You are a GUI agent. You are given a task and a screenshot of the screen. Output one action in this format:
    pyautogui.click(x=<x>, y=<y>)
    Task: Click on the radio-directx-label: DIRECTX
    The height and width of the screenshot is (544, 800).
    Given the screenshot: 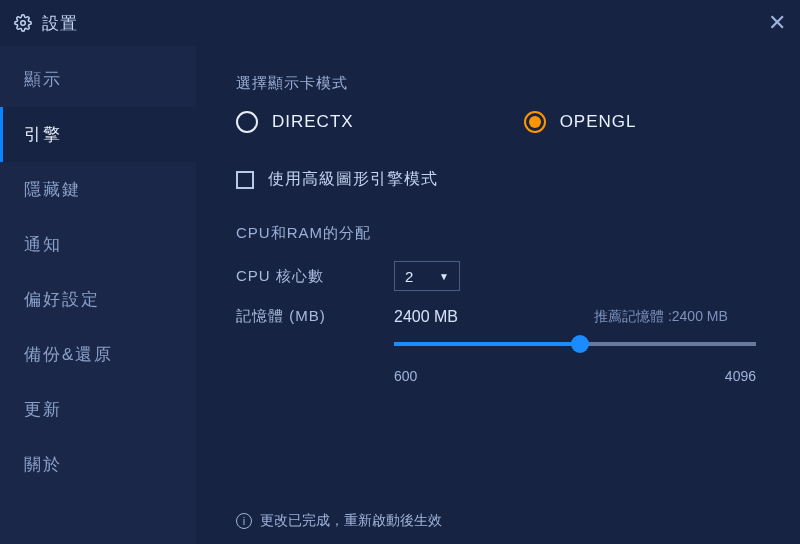 What is the action you would take?
    pyautogui.click(x=313, y=122)
    